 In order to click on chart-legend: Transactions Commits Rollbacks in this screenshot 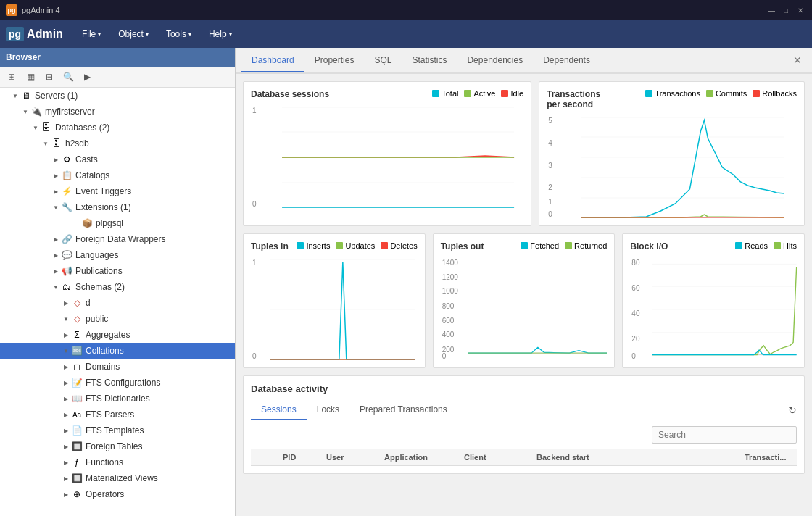, I will do `click(721, 93)`.